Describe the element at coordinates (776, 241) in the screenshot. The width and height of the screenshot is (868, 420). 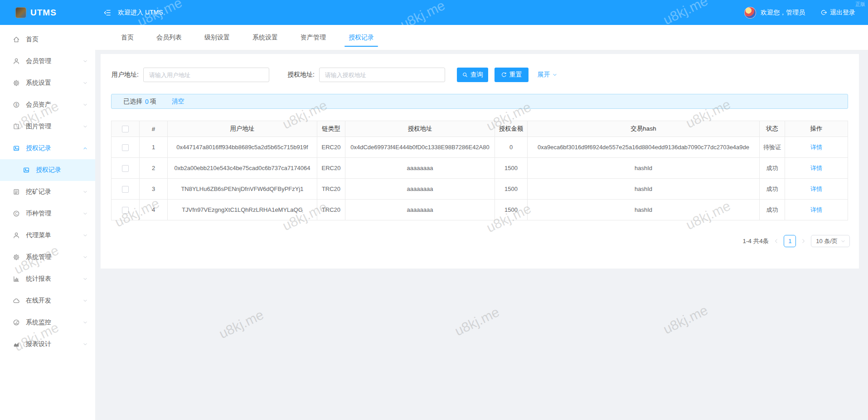
I see `prev-page-button` at that location.